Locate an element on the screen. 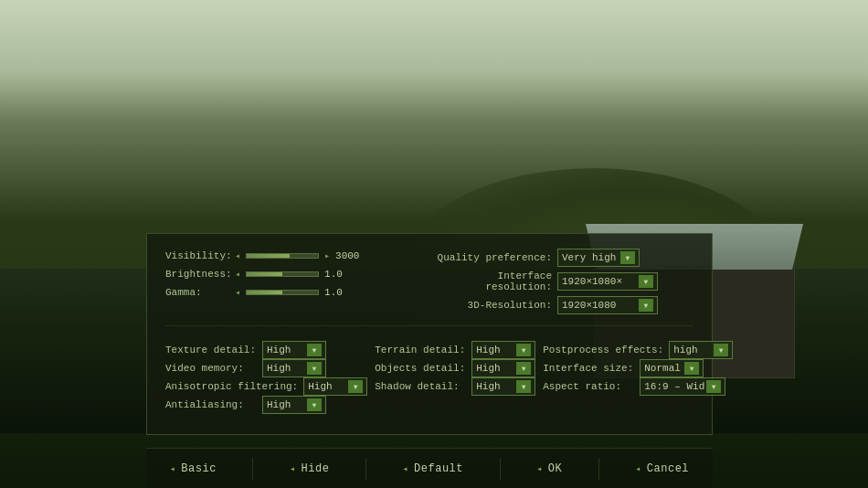 This screenshot has height=488, width=868. visibility-row: Visibility: ◂ ▸ 3000 is located at coordinates (296, 256).